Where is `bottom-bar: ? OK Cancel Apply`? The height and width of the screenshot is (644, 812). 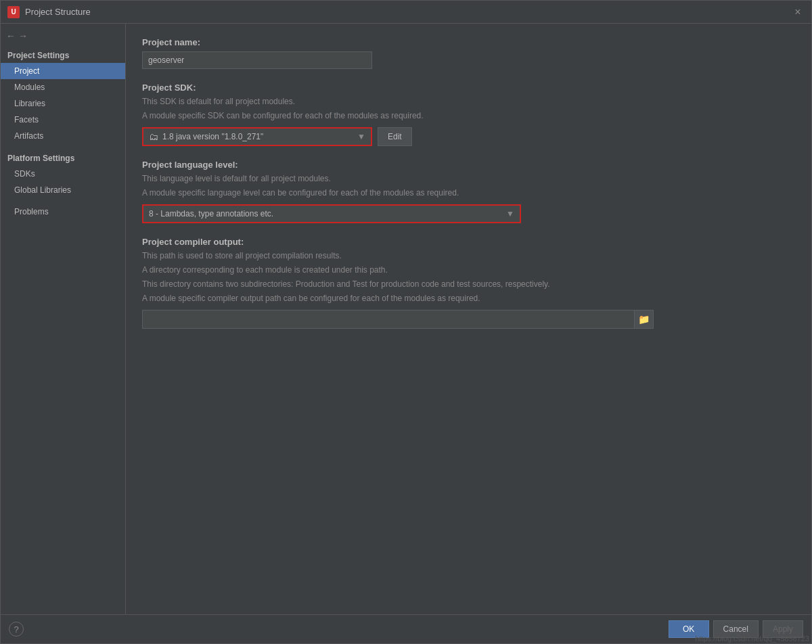 bottom-bar: ? OK Cancel Apply is located at coordinates (406, 629).